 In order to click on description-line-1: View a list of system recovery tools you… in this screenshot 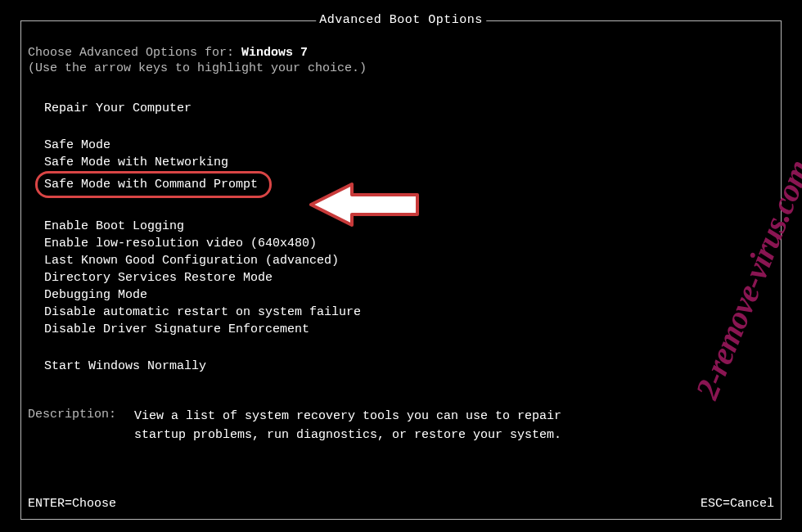, I will do `click(348, 417)`.